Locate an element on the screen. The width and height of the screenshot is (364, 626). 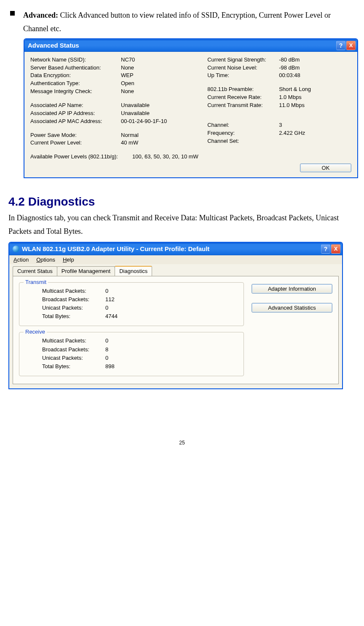
label-auth-type: Authentication Type: is located at coordinates (76, 83).